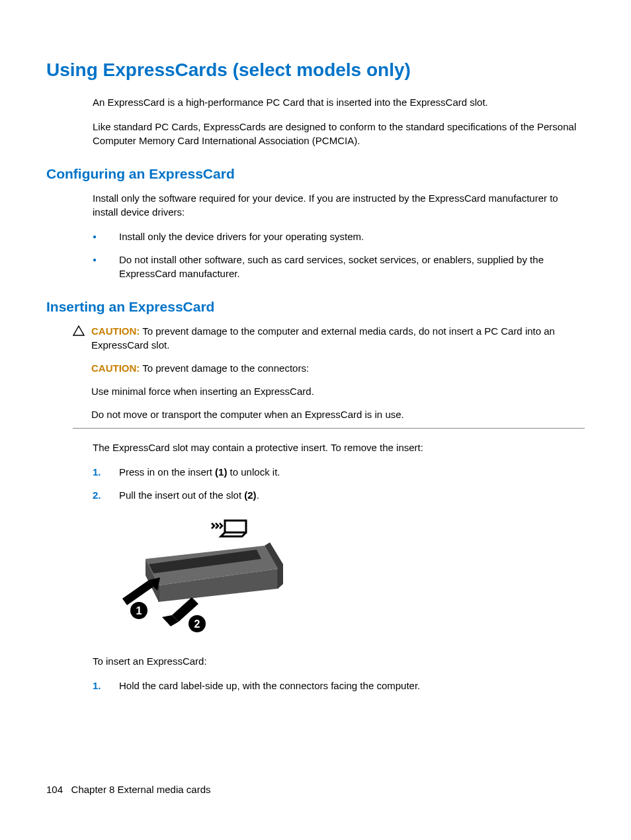 The height and width of the screenshot is (840, 631). Describe the element at coordinates (82, 331) in the screenshot. I see `caution-icon` at that location.